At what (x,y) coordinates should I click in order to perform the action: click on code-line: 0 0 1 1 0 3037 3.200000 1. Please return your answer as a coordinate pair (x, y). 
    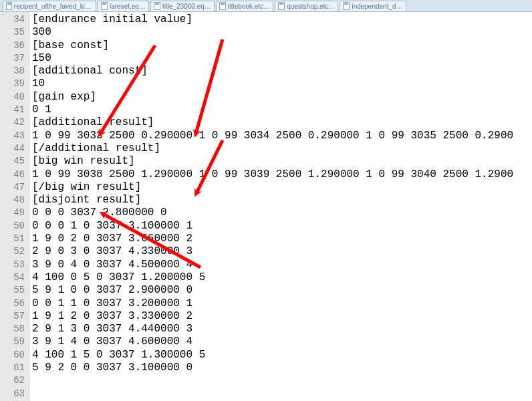
    Looking at the image, I should click on (282, 303).